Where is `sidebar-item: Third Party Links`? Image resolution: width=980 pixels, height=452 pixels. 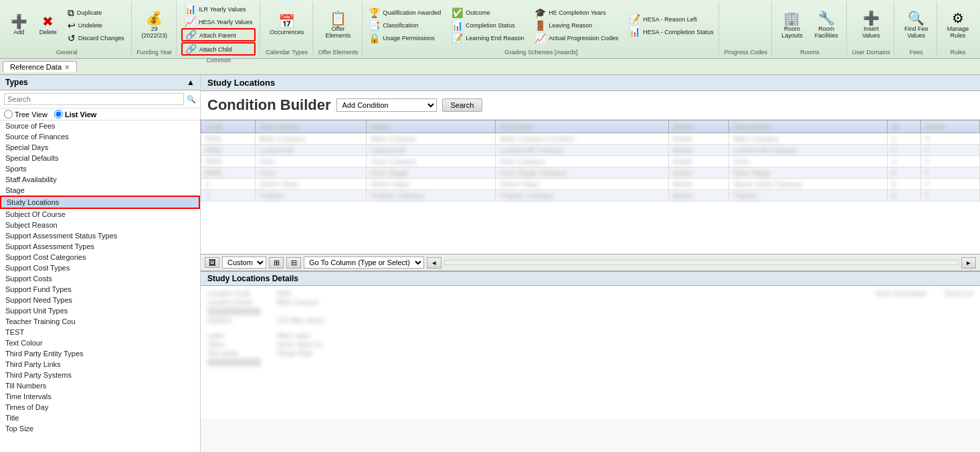 sidebar-item: Third Party Links is located at coordinates (100, 364).